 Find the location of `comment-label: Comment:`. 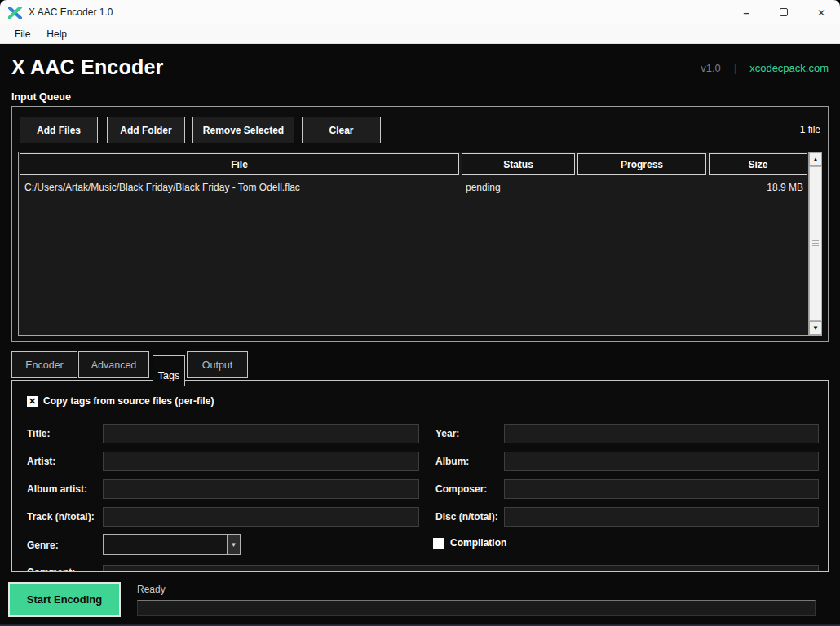

comment-label: Comment: is located at coordinates (51, 569).